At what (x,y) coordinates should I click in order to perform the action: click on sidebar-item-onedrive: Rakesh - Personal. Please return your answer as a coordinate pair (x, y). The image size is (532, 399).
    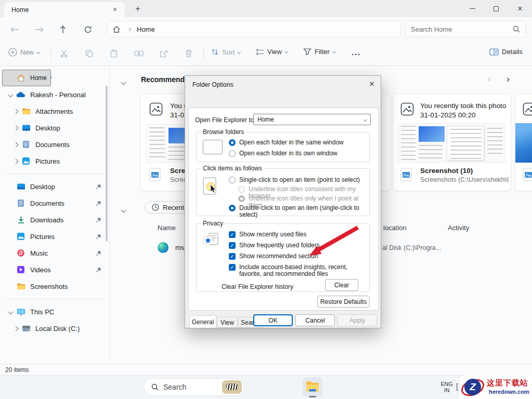
    Looking at the image, I should click on (55, 95).